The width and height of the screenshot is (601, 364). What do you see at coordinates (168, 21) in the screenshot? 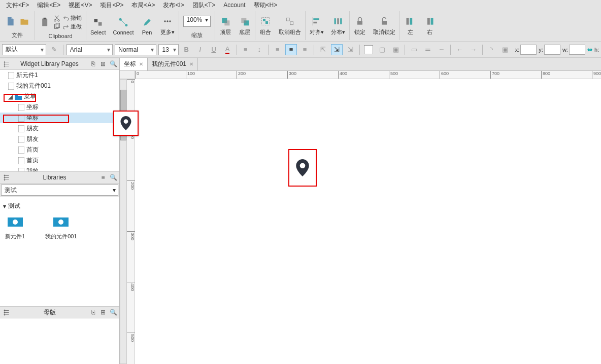
I see `more-tools-icon` at bounding box center [168, 21].